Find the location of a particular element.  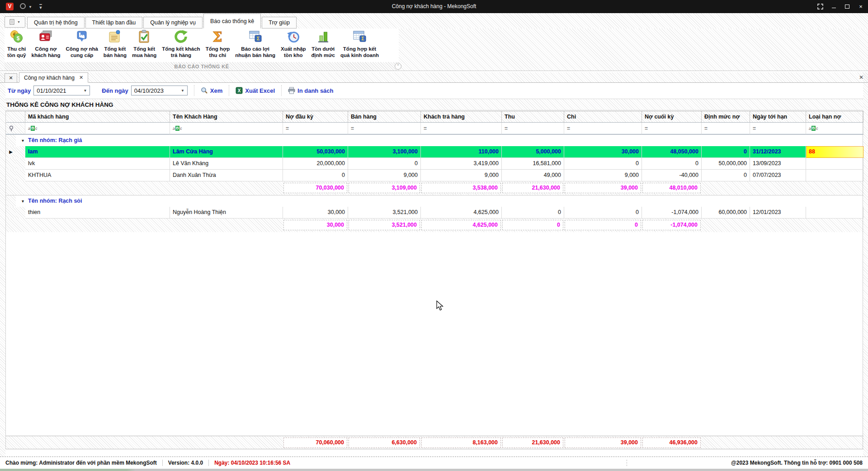

ribbon-button-profit-report: ΣBáo cáo lợinhuận bán hàng is located at coordinates (255, 45).